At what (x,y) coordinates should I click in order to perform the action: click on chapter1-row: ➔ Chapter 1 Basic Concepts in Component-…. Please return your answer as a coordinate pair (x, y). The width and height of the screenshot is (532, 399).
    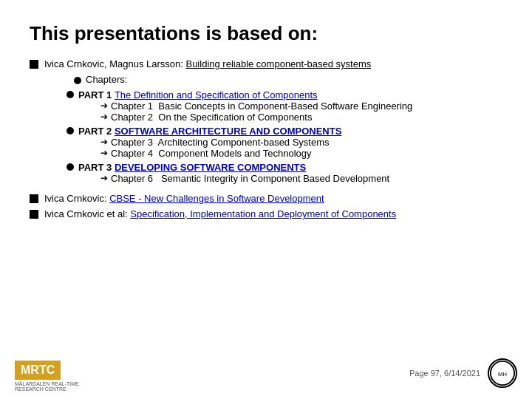
    Looking at the image, I should click on (256, 106).